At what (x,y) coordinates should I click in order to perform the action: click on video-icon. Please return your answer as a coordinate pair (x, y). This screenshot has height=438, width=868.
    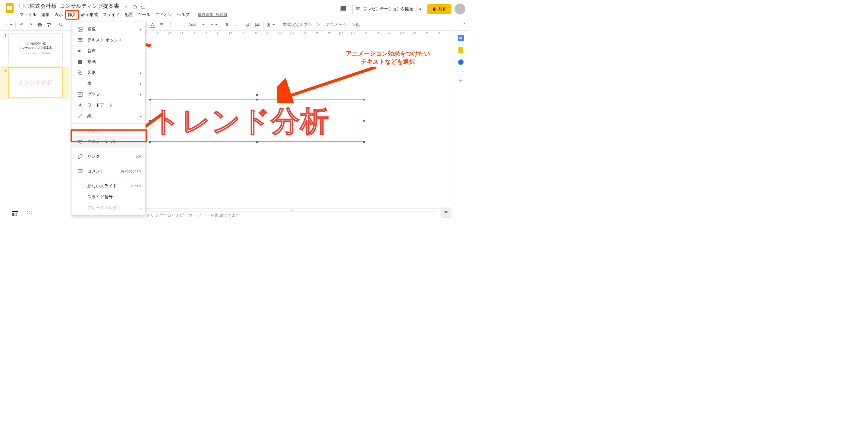
    Looking at the image, I should click on (80, 62).